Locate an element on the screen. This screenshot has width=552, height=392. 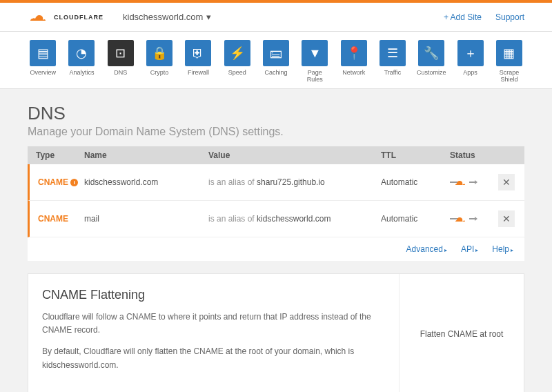
add-site-link: + Add Site is located at coordinates (462, 17).